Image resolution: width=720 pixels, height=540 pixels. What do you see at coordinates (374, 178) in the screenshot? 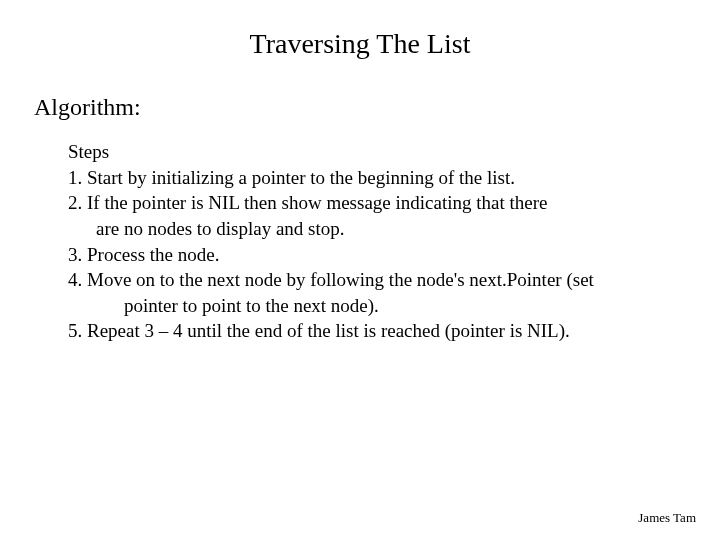
I see `step-1: 1. Start by initializing a pointer to th…` at bounding box center [374, 178].